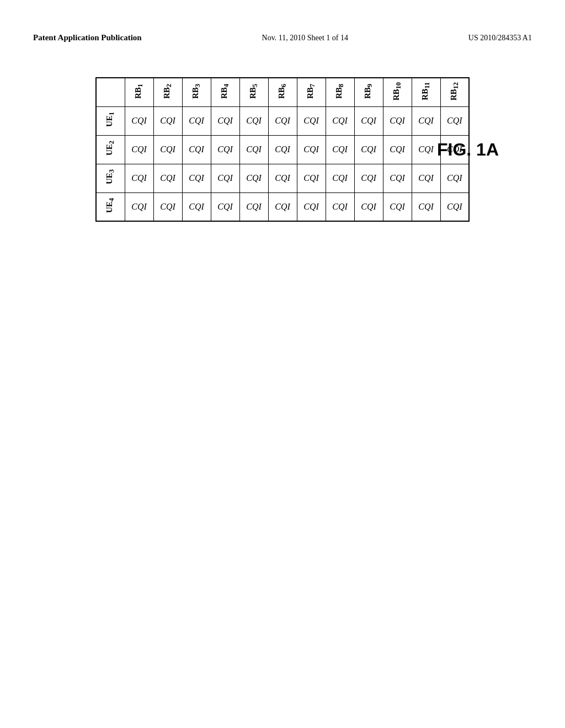 Image resolution: width=565 pixels, height=728 pixels. I want to click on rb-header-12: RB12, so click(455, 92).